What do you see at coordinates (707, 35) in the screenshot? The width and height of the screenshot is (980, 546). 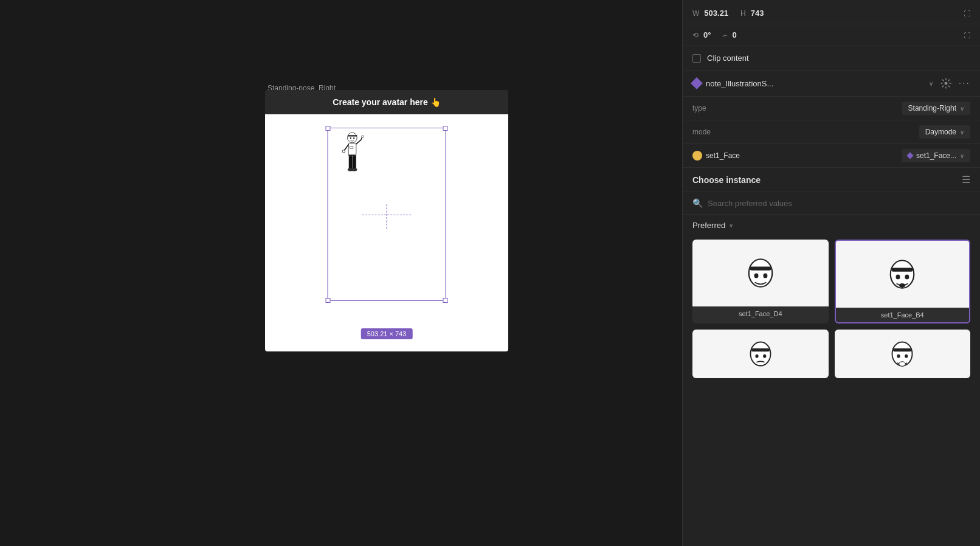 I see `angle-value: 0°` at bounding box center [707, 35].